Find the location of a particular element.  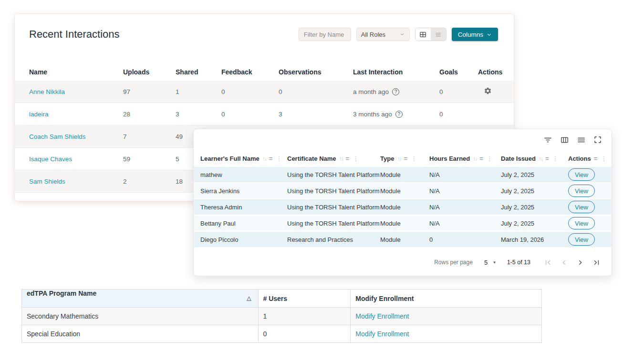

col-header-learner: Learner's Full Name ↑↓ = ⋮ is located at coordinates (244, 158).